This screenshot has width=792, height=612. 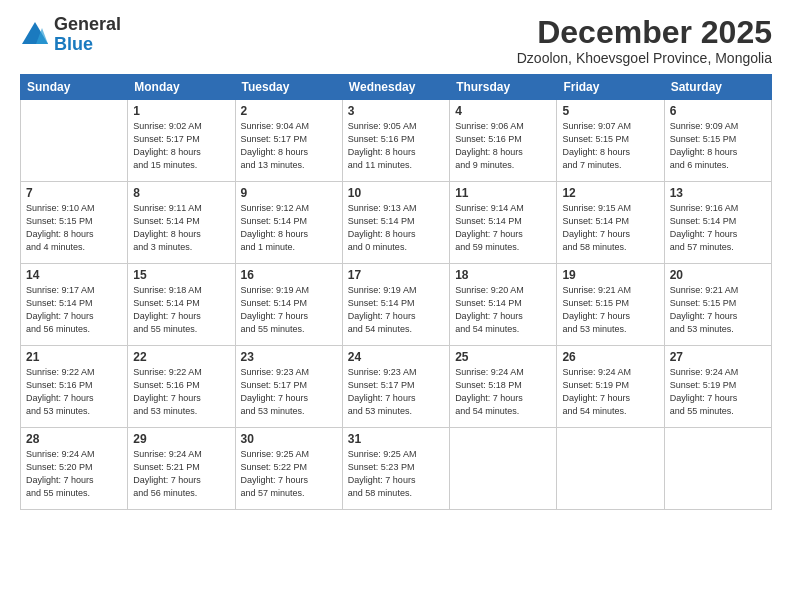 What do you see at coordinates (396, 275) in the screenshot?
I see `day-number: 17` at bounding box center [396, 275].